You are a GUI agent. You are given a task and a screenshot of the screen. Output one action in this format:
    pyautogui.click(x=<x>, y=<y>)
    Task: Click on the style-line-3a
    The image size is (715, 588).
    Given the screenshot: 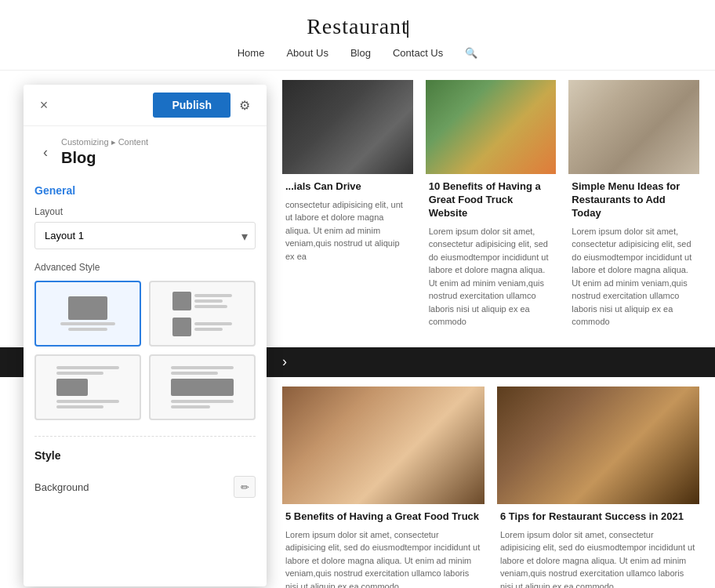 What is the action you would take?
    pyautogui.click(x=88, y=368)
    